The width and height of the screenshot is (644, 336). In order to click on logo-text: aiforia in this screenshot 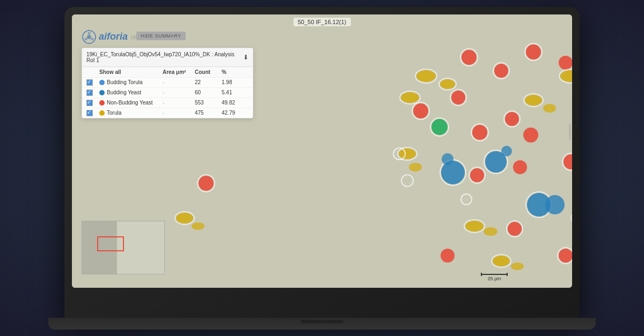, I will do `click(113, 36)`.